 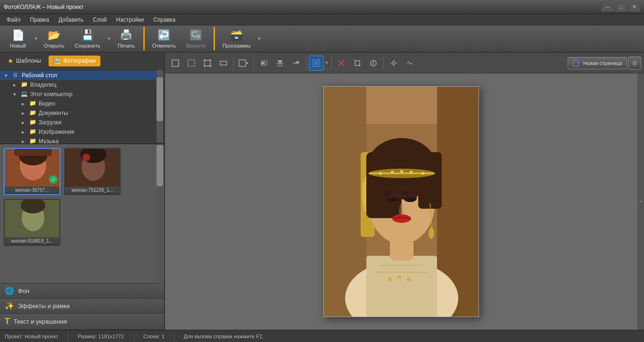 What do you see at coordinates (82, 322) in the screenshot?
I see `panel-text: T Текст и украшения` at bounding box center [82, 322].